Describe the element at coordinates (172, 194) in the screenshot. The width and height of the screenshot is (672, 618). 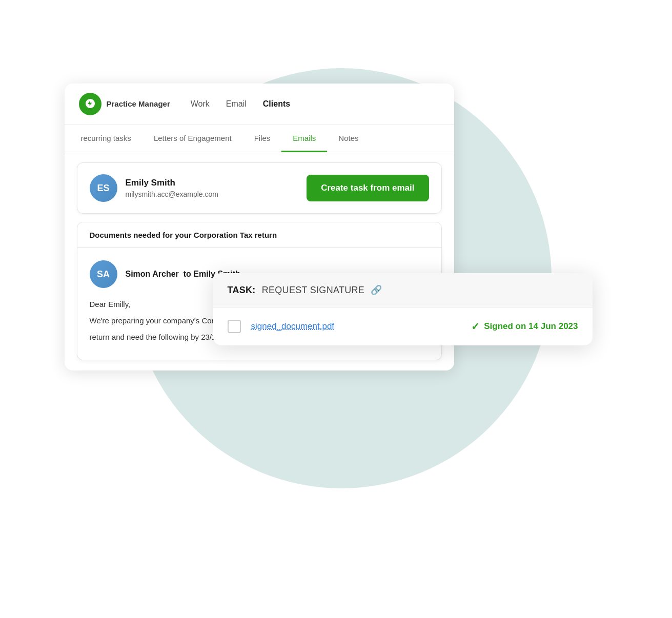
I see `sender-email-emily: milysmith.acc@example.com` at that location.